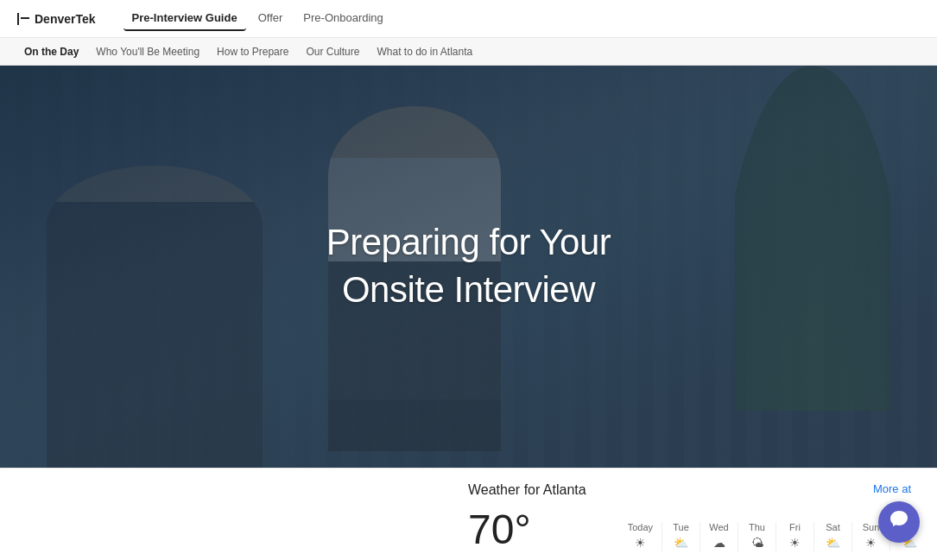 This screenshot has height=560, width=937. I want to click on weather-day-icon-today: ☀, so click(641, 543).